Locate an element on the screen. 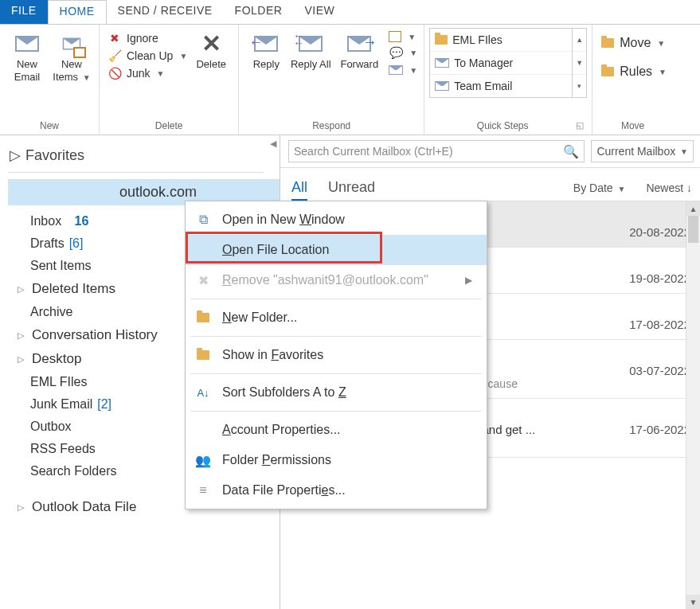  group-respond-label: Respond is located at coordinates (331, 127).